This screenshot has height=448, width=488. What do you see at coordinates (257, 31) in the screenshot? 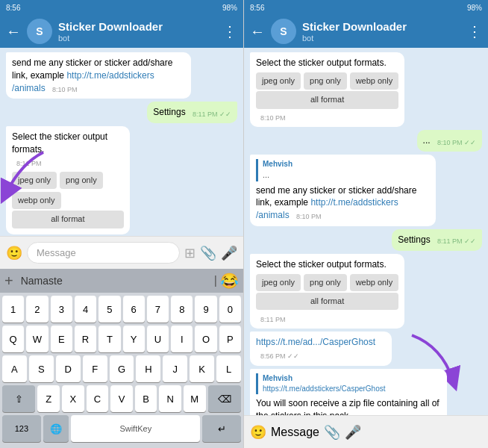
I see `right-back-button: ←` at bounding box center [257, 31].